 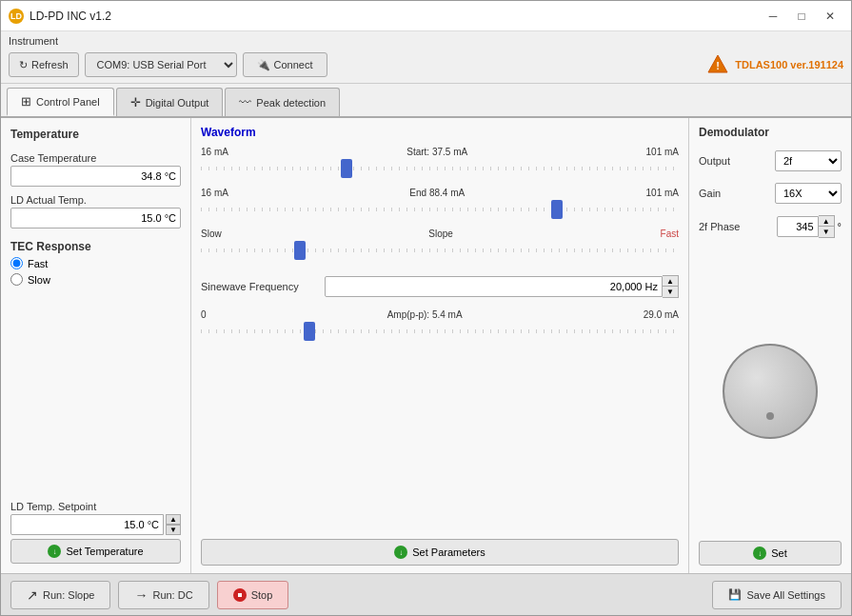 I want to click on run-slope-button: ↗ Run: Slope, so click(x=61, y=595).